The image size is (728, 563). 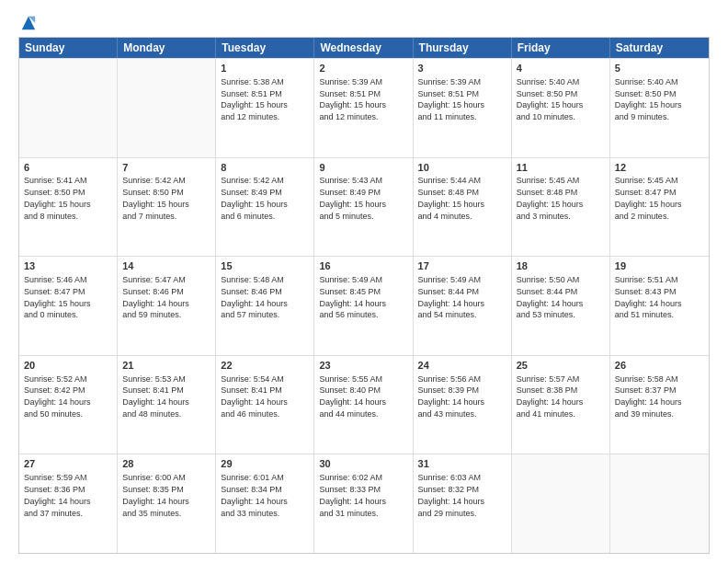 I want to click on calendar-cell: 13Sunrise: 5:46 AM Sunset: 8:47 PM Dayli…, so click(x=68, y=305).